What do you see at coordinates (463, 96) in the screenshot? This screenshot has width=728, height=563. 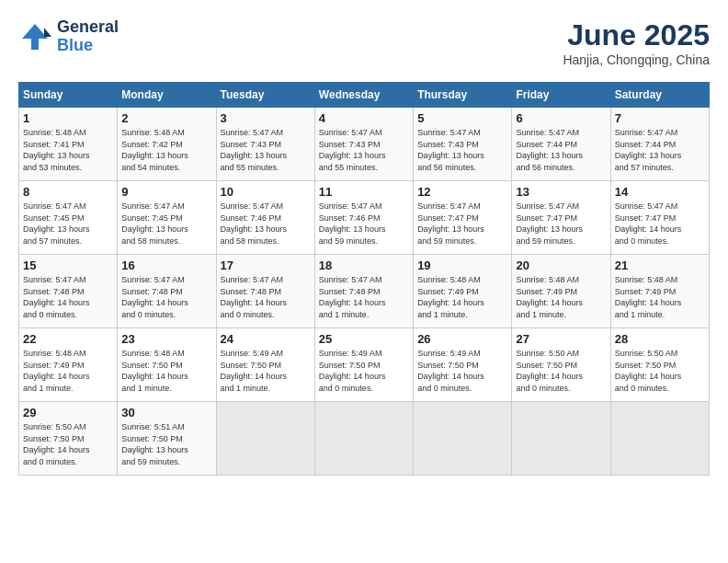 I see `weekday-header-thursday: Thursday` at bounding box center [463, 96].